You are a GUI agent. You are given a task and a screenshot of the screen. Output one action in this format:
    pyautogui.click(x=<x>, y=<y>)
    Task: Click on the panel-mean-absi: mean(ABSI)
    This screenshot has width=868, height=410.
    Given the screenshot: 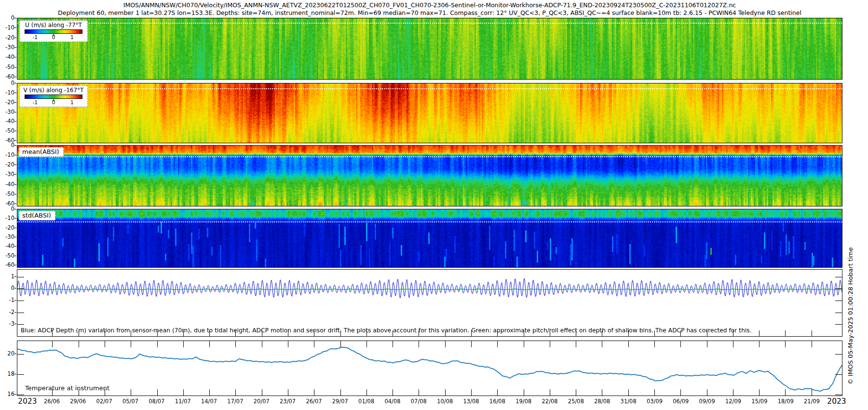 What is the action you would take?
    pyautogui.click(x=430, y=176)
    